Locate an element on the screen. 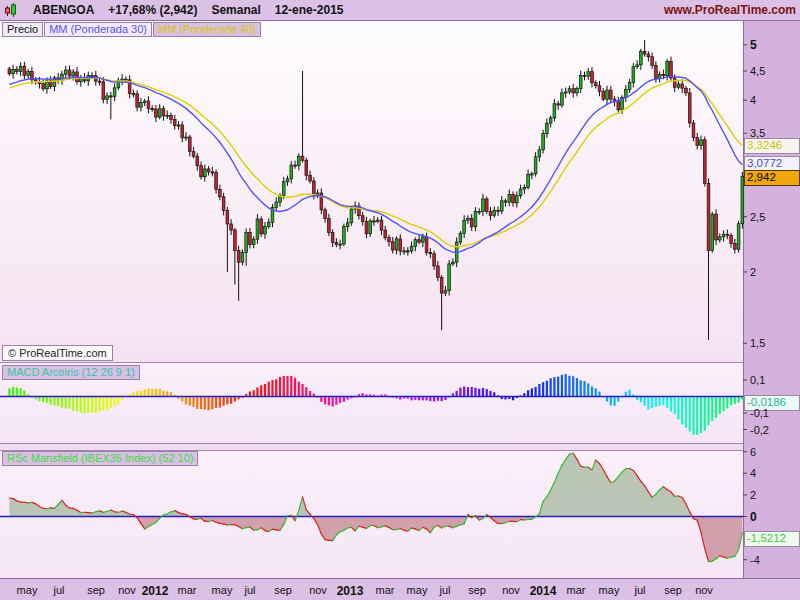 The image size is (800, 600). y-axis-tick-label: 0 is located at coordinates (754, 517).